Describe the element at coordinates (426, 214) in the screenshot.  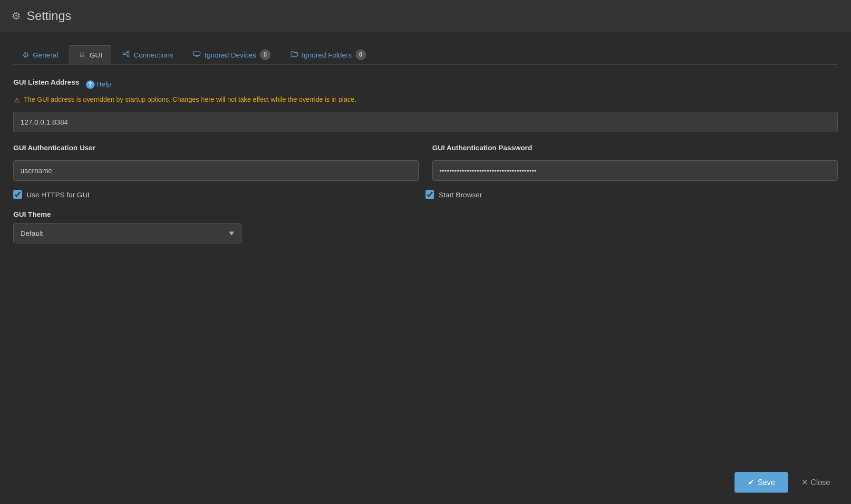
I see `theme-label: GUI Theme` at that location.